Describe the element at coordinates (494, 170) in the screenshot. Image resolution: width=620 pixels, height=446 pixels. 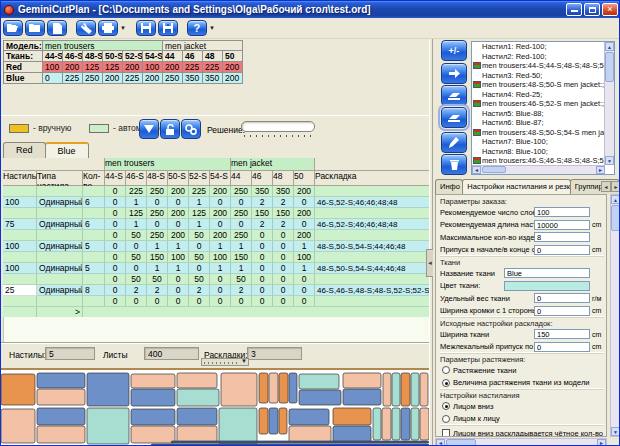
I see `list-hscroll-thumb` at that location.